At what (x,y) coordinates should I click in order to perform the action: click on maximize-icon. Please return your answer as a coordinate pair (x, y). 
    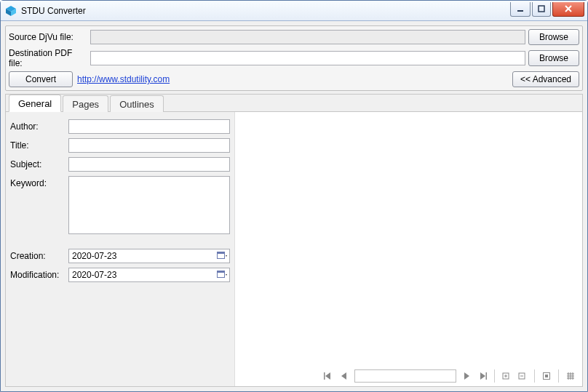
    Looking at the image, I should click on (541, 9).